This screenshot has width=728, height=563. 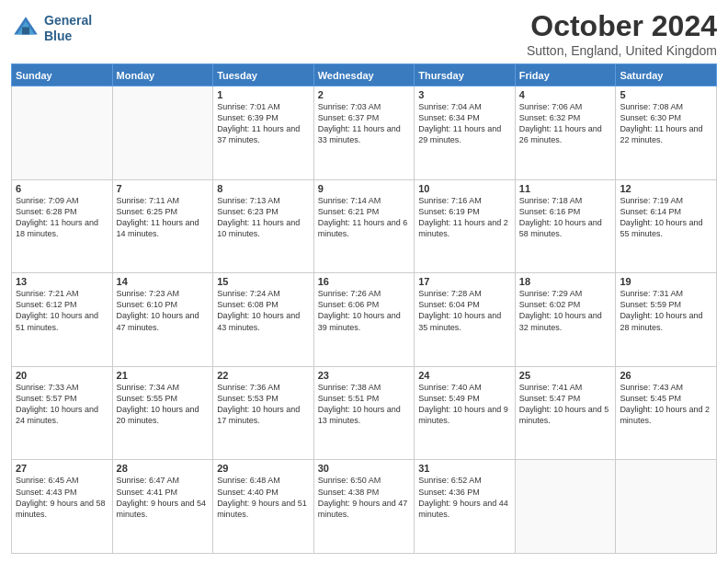 What do you see at coordinates (263, 311) in the screenshot?
I see `cell-info: Sunrise: 7:24 AM Sunset: 6:08 PM Dayligh…` at bounding box center [263, 311].